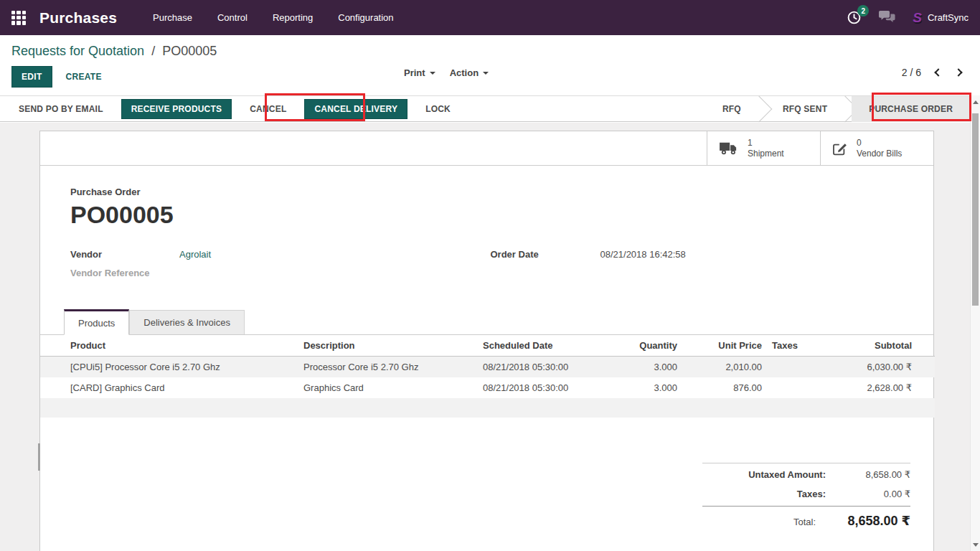 This screenshot has height=551, width=980. Describe the element at coordinates (195, 254) in the screenshot. I see `vendor-value-link: Agrolait` at that location.